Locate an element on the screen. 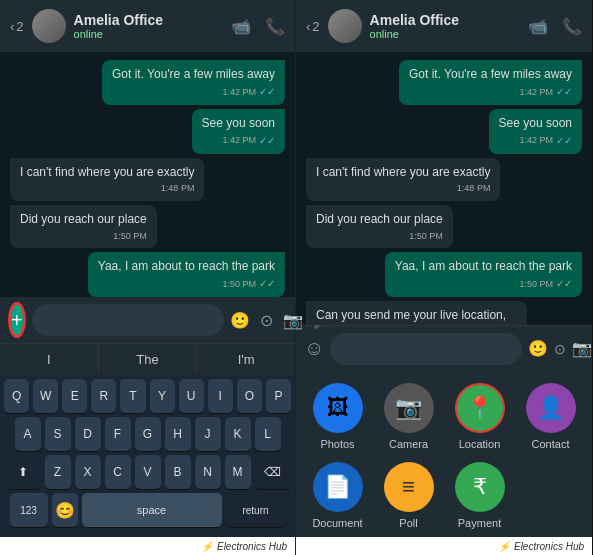 This screenshot has width=593, height=555. message-text: Can you send me your live location, so I… is located at coordinates (411, 316).